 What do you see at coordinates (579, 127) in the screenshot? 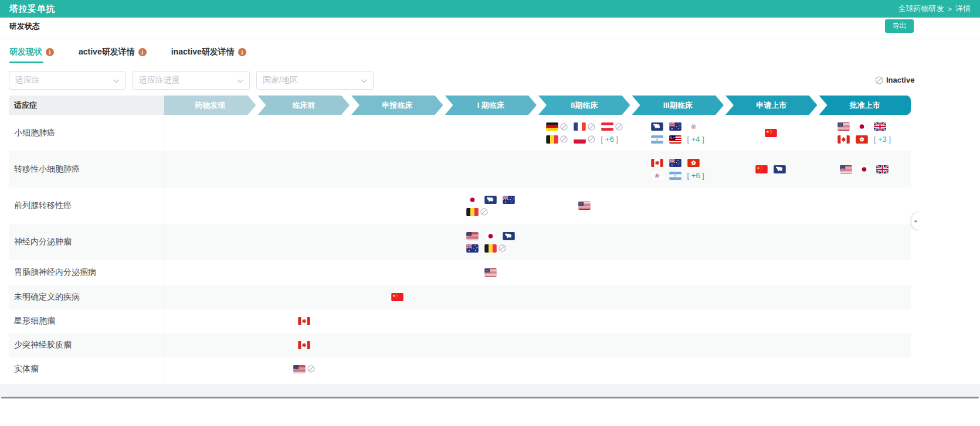
I see `flag-fr-icon` at bounding box center [579, 127].